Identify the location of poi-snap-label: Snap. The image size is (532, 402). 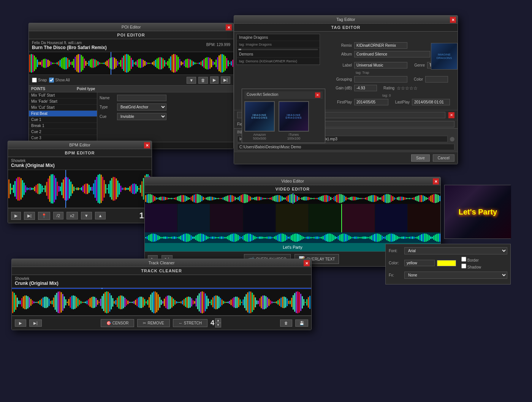
(40, 80).